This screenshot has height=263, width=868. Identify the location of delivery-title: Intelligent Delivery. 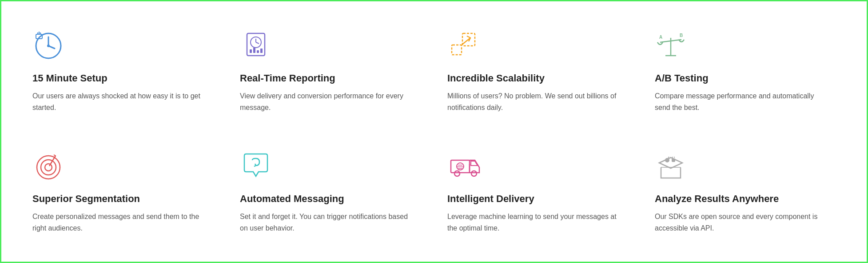
(536, 199).